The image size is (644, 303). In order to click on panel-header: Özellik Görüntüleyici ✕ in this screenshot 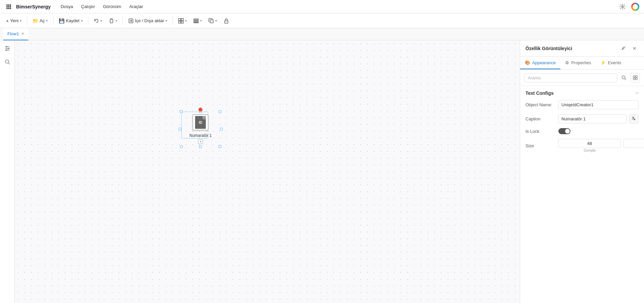, I will do `click(582, 48)`.